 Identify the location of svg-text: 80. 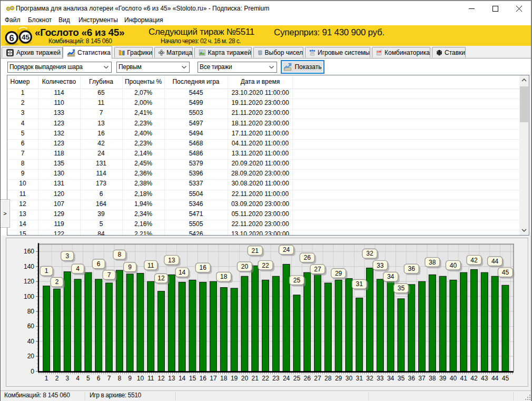
(31, 311).